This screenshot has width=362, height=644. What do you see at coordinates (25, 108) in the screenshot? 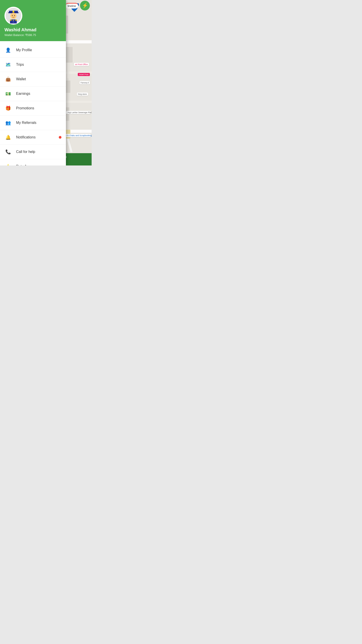
I see `promotions-label: Promotions` at bounding box center [25, 108].